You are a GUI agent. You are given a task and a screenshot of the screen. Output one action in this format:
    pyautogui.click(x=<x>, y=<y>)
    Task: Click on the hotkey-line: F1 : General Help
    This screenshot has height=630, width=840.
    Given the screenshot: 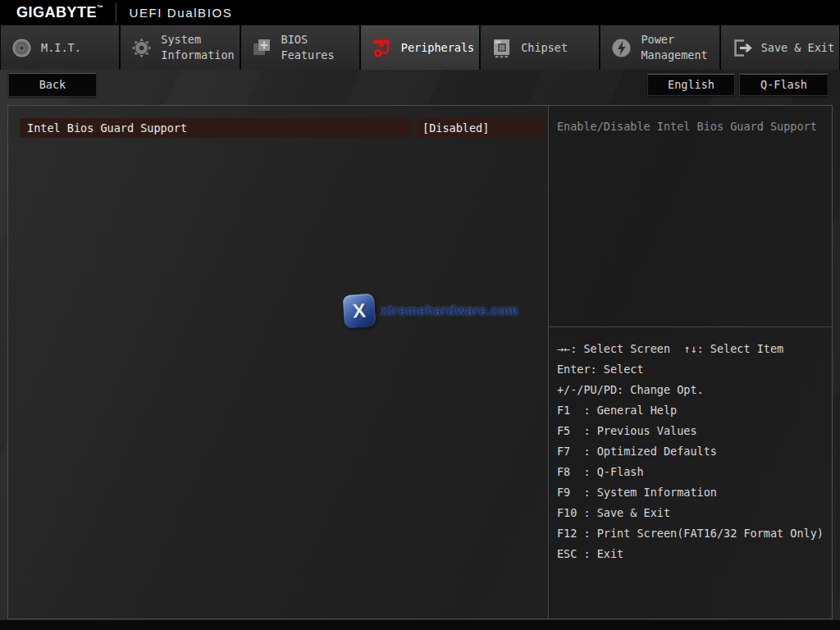 What is the action you would take?
    pyautogui.click(x=691, y=410)
    